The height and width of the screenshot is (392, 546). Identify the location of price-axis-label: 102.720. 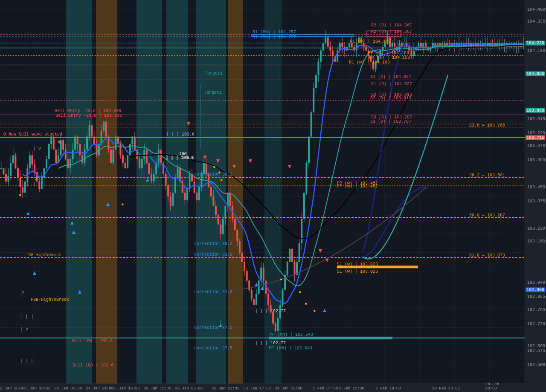
(536, 324).